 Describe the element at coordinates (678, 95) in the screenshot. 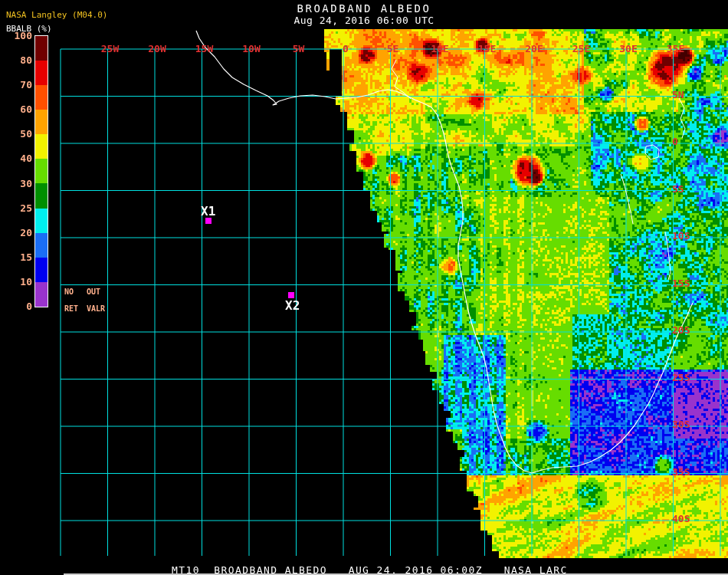

I see `lat-label: 5N` at that location.